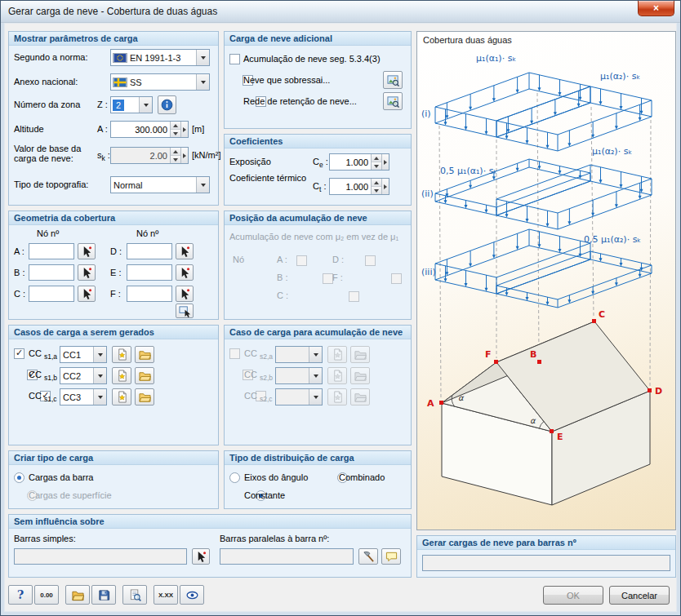  Describe the element at coordinates (393, 101) in the screenshot. I see `snow-fence-image-button` at that location.